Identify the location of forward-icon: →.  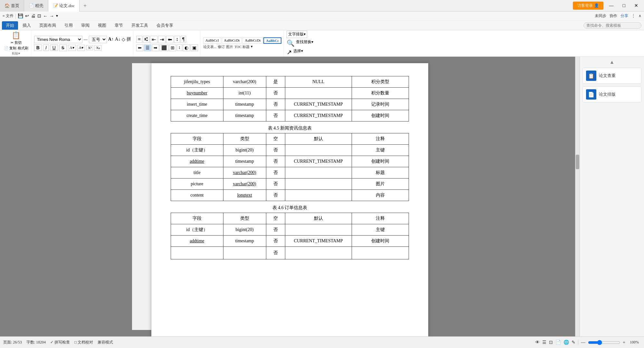
(52, 16).